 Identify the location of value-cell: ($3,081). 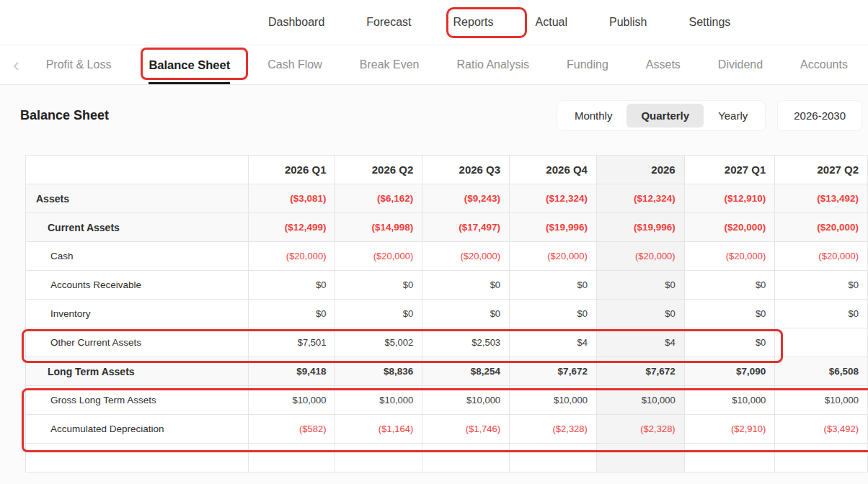
(291, 199).